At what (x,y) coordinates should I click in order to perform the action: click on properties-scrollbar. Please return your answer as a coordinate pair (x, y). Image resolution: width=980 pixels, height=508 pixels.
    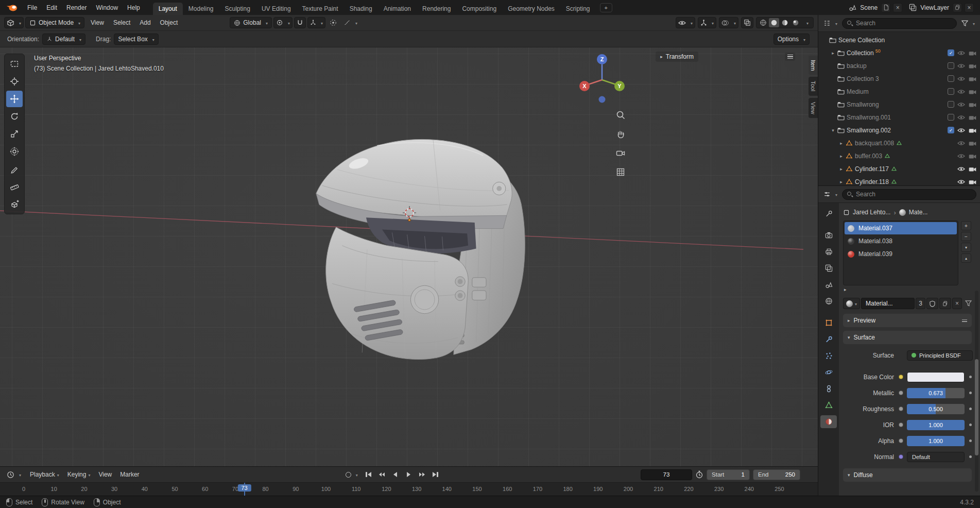
    Looking at the image, I should click on (976, 391).